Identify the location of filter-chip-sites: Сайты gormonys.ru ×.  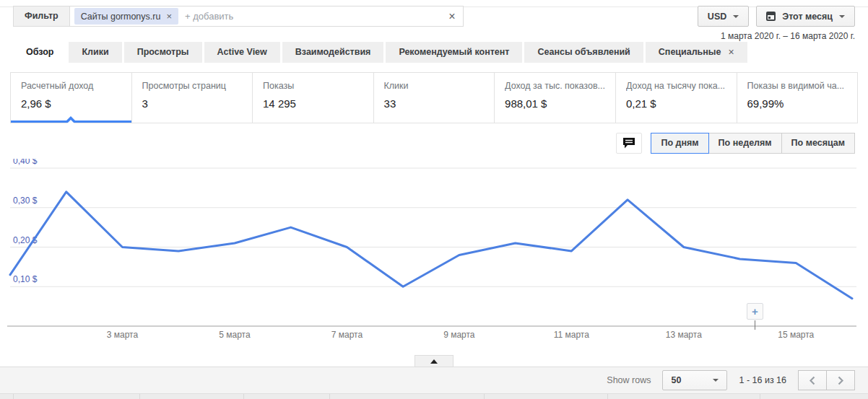
(126, 16).